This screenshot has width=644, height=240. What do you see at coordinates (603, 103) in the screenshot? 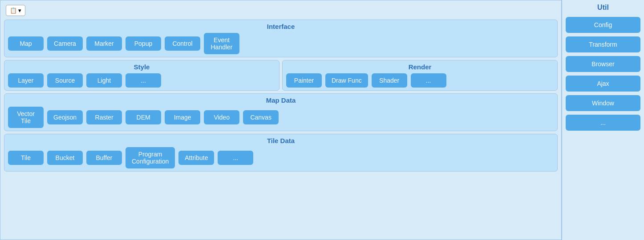
I see `sidebar-button-4: Window` at bounding box center [603, 103].